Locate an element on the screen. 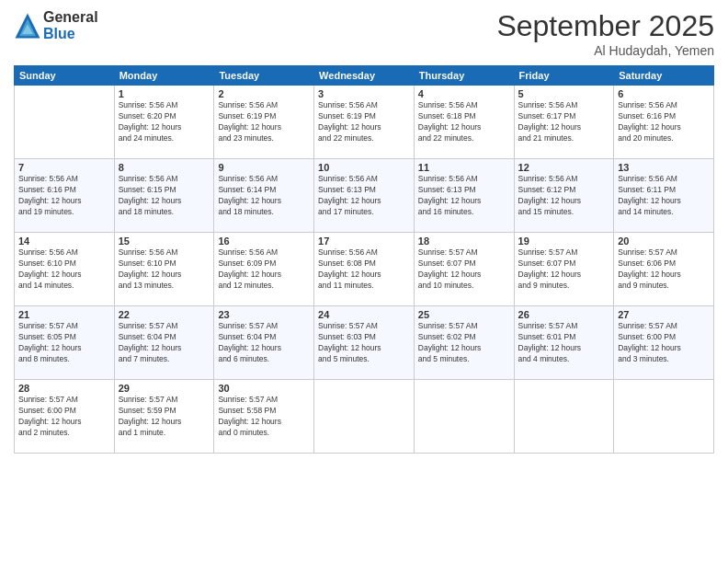  calendar-cell: 15Sunrise: 5:56 AM Sunset: 6:10 PM Dayli… is located at coordinates (164, 270).